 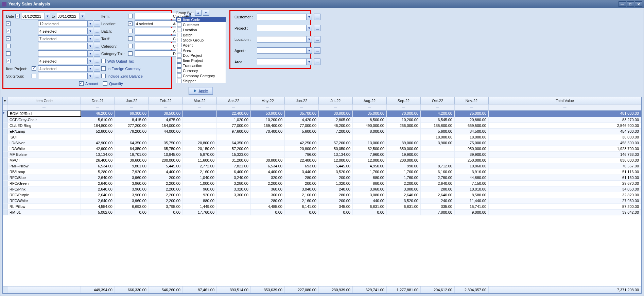 I want to click on date-to-input: ▾, so click(x=71, y=16).